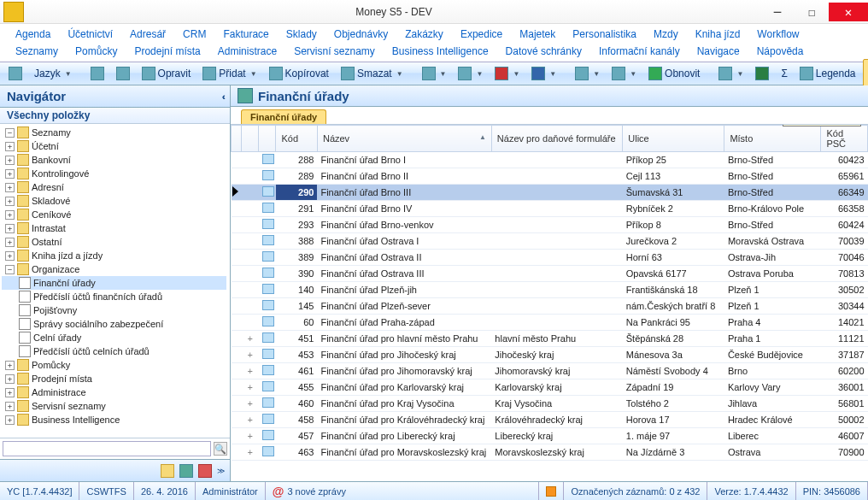 Image resolution: width=868 pixels, height=500 pixels. What do you see at coordinates (550, 306) in the screenshot?
I see `table-row: 145Finanční úřad Plzeň-severnám.Českých …` at bounding box center [550, 306].